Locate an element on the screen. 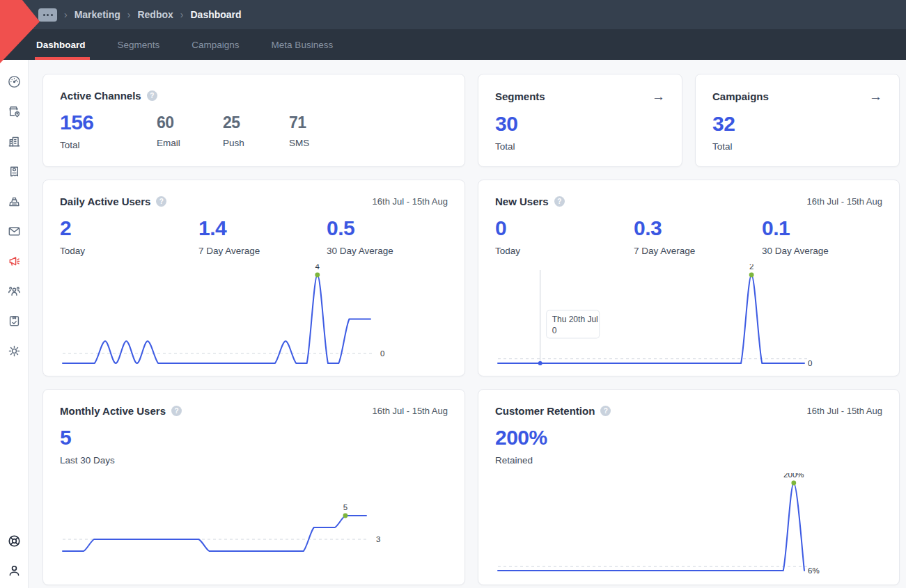 The height and width of the screenshot is (588, 906). stat-push: 25 Push is located at coordinates (256, 131).